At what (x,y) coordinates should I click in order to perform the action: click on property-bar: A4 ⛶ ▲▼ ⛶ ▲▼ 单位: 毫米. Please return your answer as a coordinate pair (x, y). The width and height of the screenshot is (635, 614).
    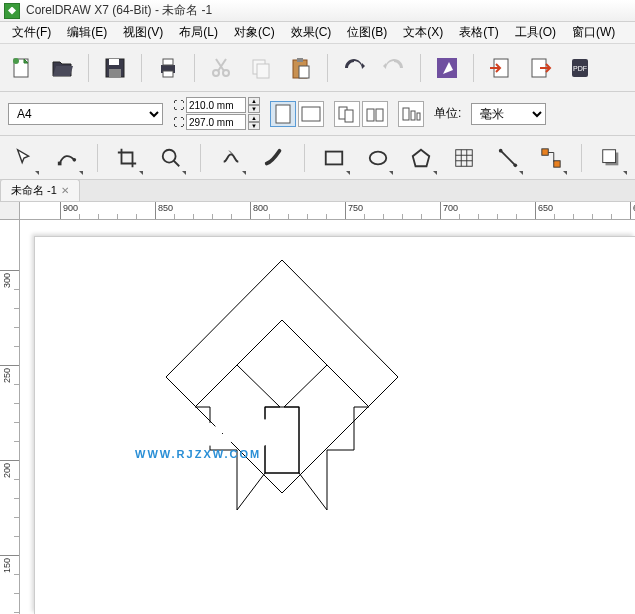
    Looking at the image, I should click on (318, 114).